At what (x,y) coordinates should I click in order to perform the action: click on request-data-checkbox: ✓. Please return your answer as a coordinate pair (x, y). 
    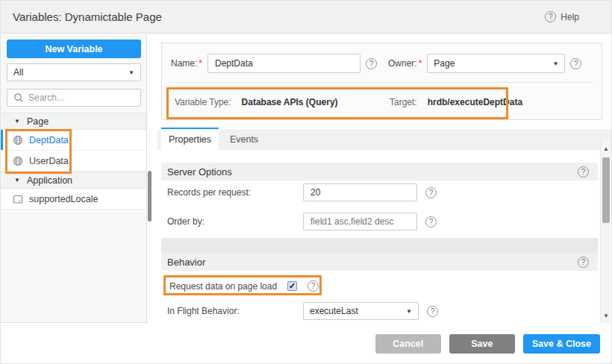
    Looking at the image, I should click on (293, 286).